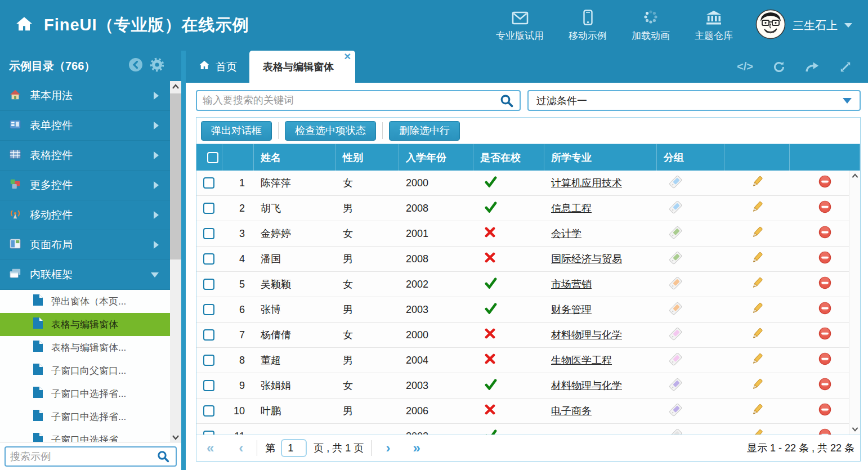  I want to click on major-link: 会计学, so click(566, 234).